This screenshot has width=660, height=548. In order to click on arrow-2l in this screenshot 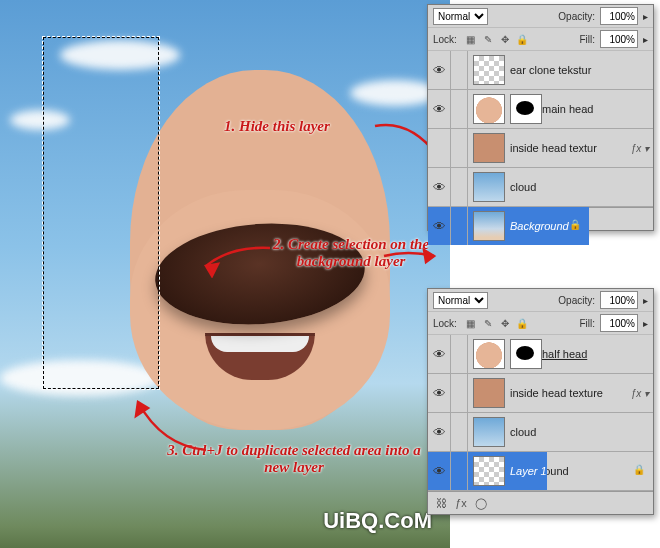, I will do `click(240, 258)`.